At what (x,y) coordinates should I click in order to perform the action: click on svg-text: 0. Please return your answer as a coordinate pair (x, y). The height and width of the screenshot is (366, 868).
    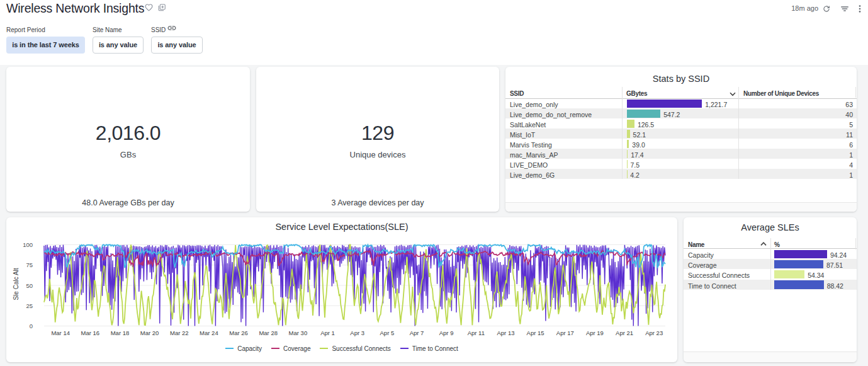
    Looking at the image, I should click on (31, 326).